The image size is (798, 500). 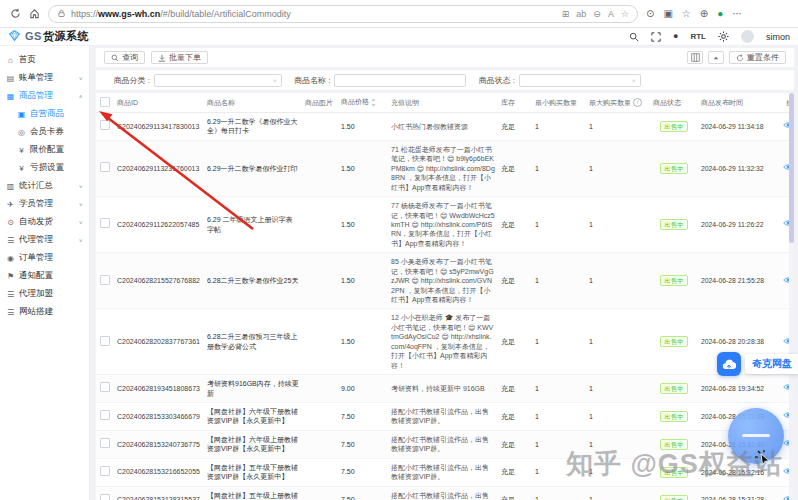 I want to click on netdisk-label: 奇克网盘, so click(x=772, y=364).